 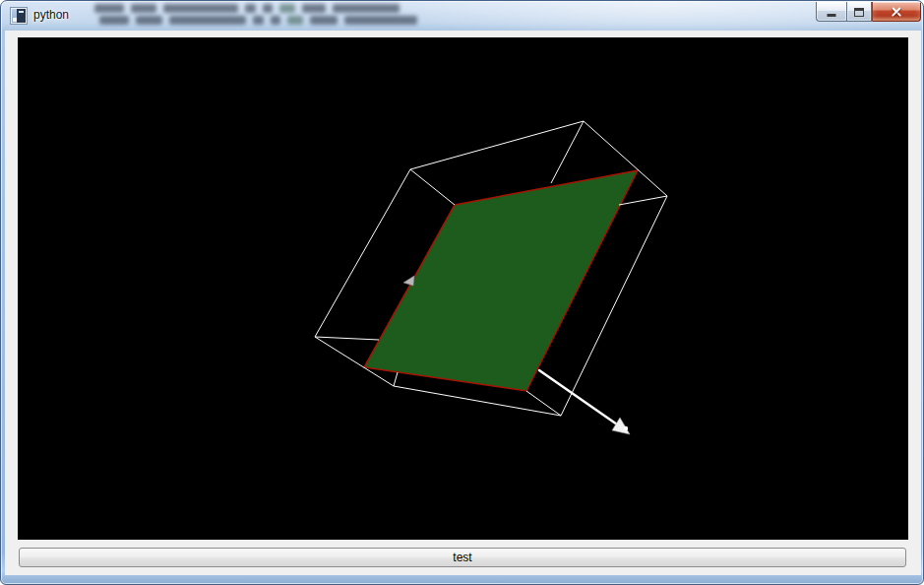 I want to click on minimize-button, so click(x=831, y=12).